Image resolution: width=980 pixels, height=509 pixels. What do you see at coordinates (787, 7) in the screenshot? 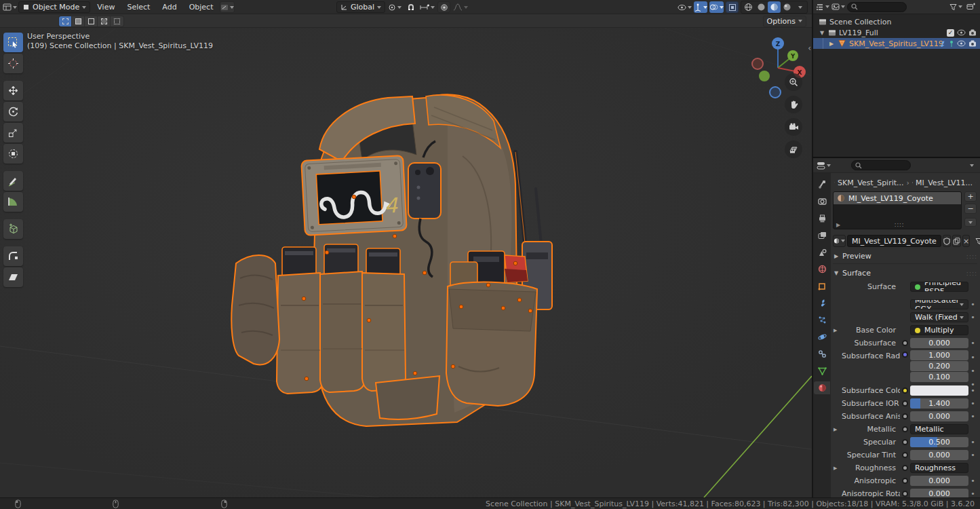
I see `shading-rendered-button` at bounding box center [787, 7].